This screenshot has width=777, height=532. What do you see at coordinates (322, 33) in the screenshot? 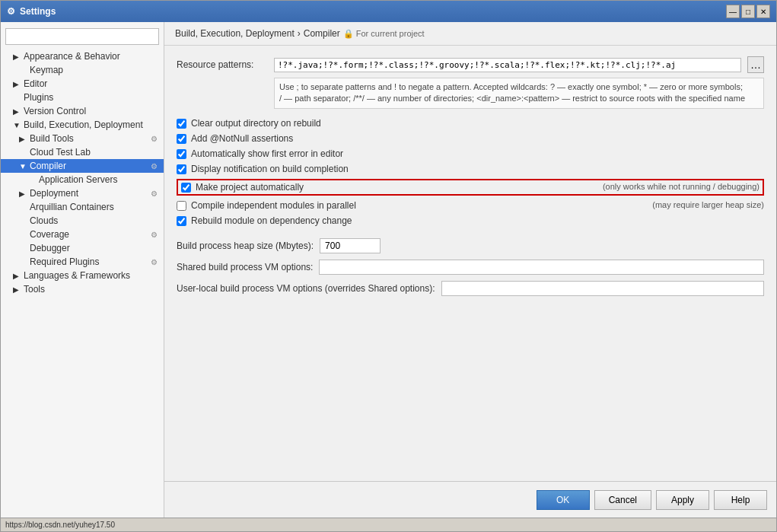
I see `breadcrumb-current: Compiler` at bounding box center [322, 33].